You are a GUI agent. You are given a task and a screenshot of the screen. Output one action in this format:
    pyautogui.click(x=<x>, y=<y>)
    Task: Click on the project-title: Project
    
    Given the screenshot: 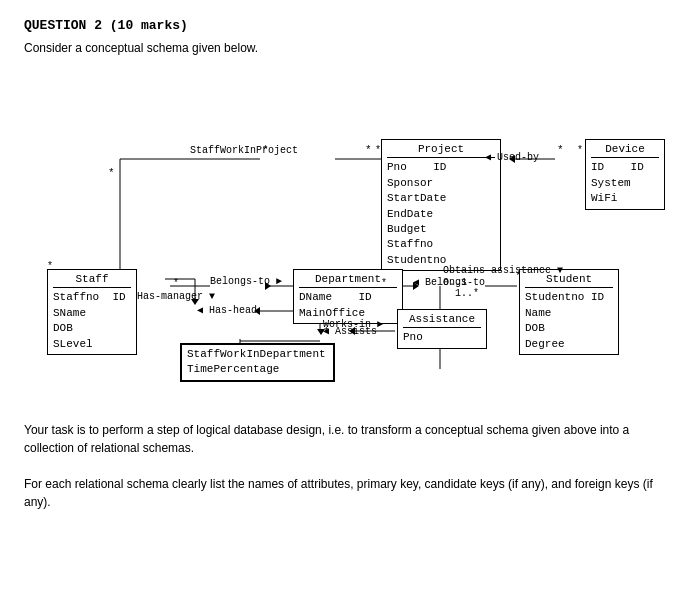 What is the action you would take?
    pyautogui.click(x=441, y=150)
    